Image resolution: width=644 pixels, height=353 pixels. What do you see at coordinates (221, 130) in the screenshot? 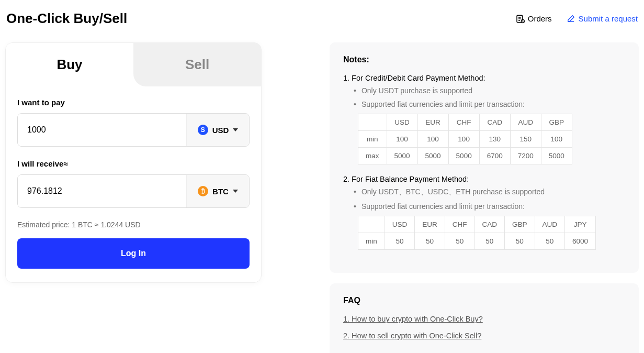
I see `pay-currency-label: USD` at bounding box center [221, 130].